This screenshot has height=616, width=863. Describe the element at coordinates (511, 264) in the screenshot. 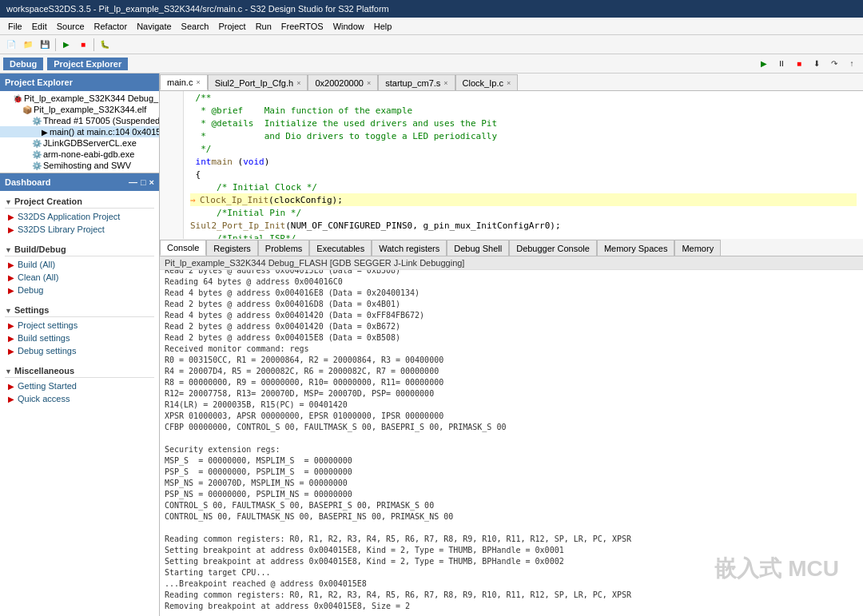

I see `console-breadcrumb: Pit_lp_example_S32K344 Debug_FLASH [GDB …` at that location.